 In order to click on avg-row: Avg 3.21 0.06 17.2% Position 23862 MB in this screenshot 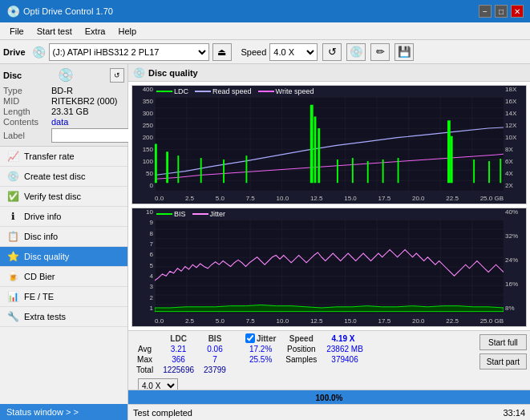, I will do `click(250, 349)`.